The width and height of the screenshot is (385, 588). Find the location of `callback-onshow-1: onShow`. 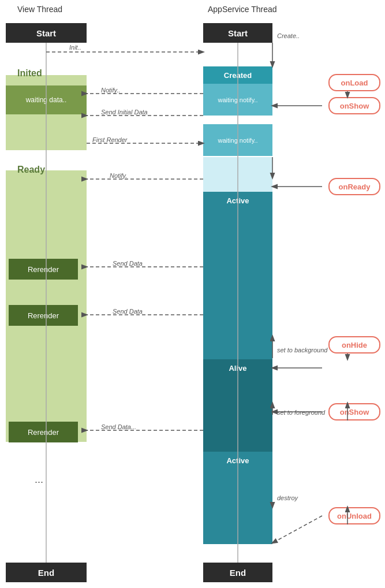

callback-onshow-1: onShow is located at coordinates (354, 106).